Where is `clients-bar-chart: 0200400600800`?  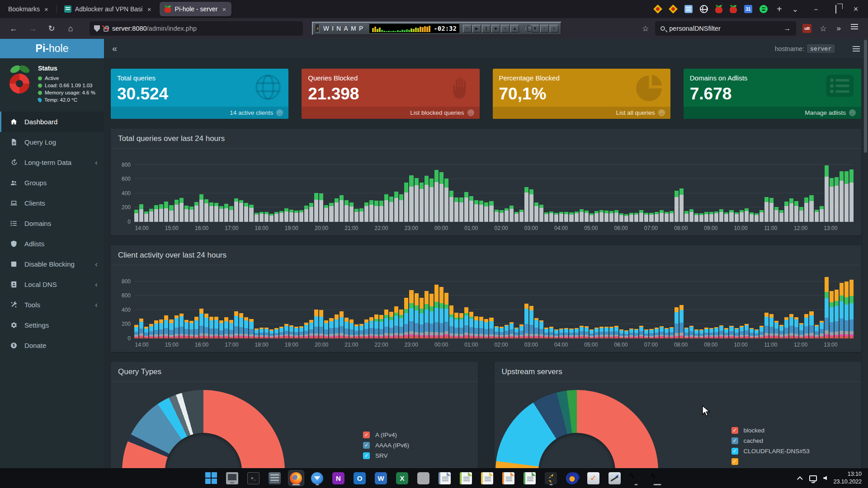 clients-bar-chart: 0200400600800 is located at coordinates (494, 305).